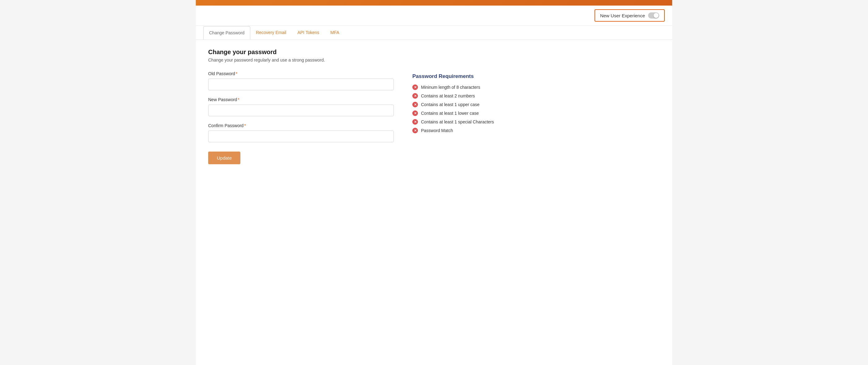  I want to click on req-icon-two-numbers: ✕, so click(415, 96).